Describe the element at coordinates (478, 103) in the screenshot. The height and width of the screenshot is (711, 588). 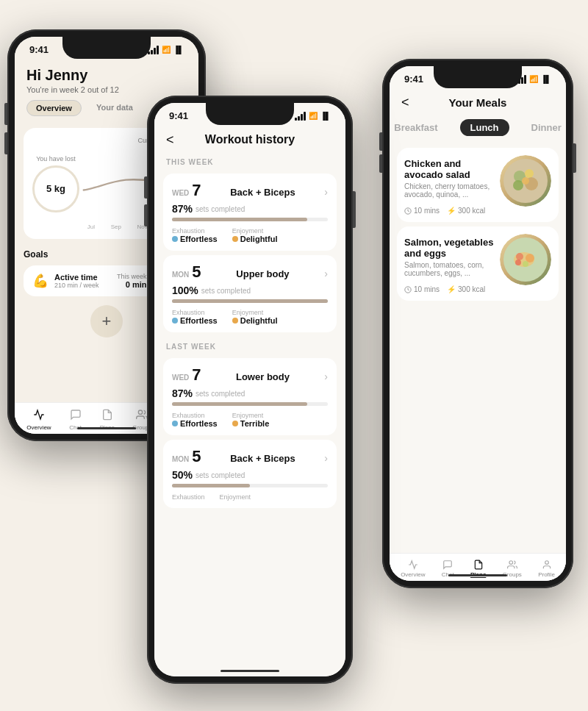
I see `meals-title: Your Meals` at that location.